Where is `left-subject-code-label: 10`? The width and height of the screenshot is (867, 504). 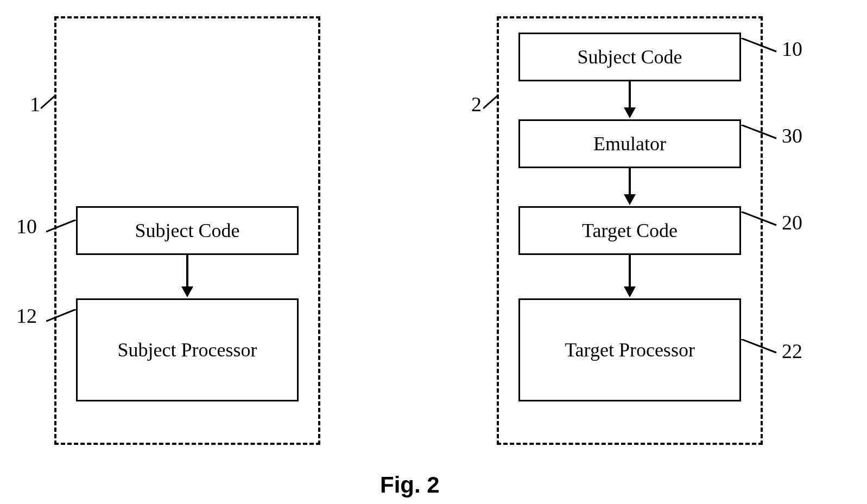 left-subject-code-label: 10 is located at coordinates (27, 226).